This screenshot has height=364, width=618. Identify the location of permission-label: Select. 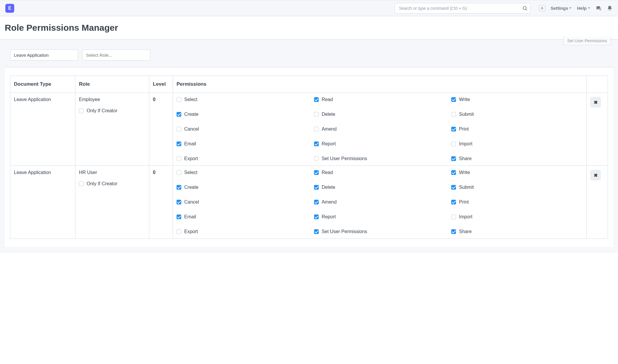
(191, 173).